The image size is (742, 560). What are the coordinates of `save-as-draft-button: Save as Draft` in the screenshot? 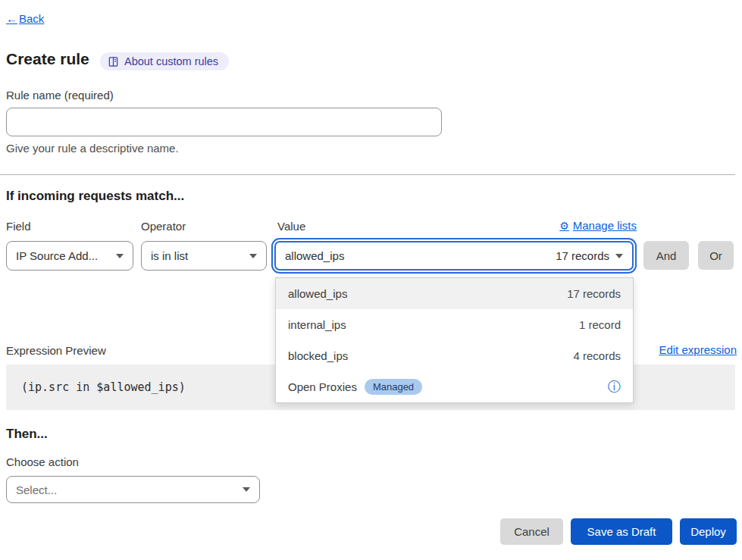 It's located at (621, 532).